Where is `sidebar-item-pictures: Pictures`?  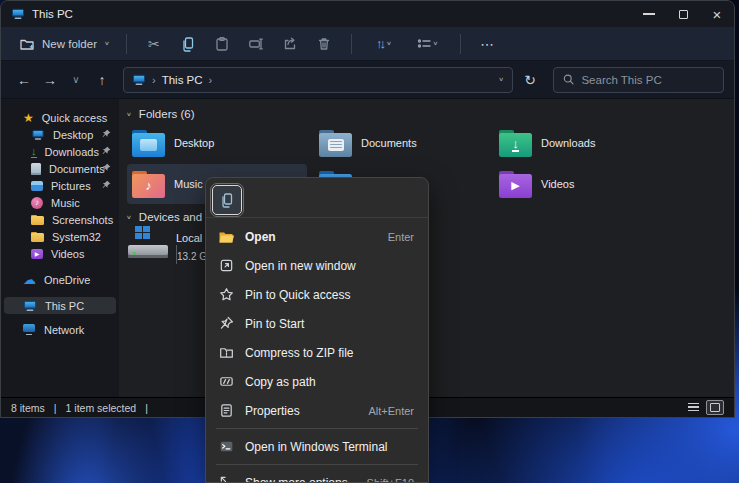
sidebar-item-pictures: Pictures is located at coordinates (60, 186).